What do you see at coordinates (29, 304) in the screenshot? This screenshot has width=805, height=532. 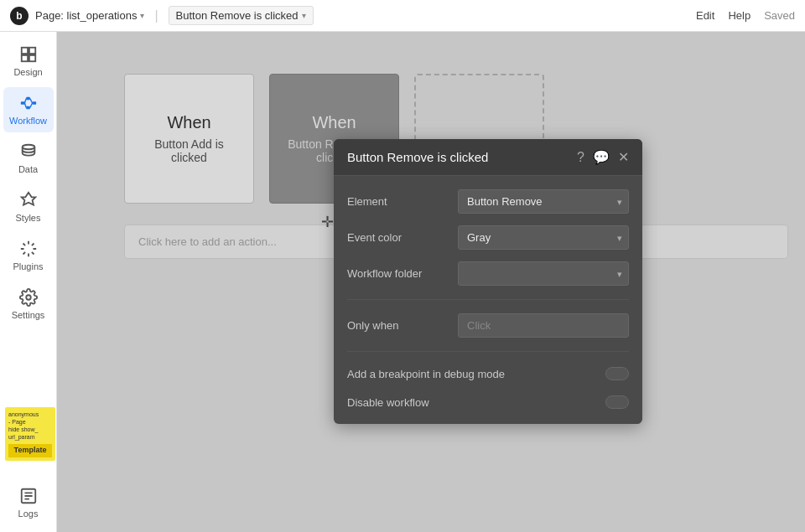 I see `sidebar-item-settings: Settings` at bounding box center [29, 304].